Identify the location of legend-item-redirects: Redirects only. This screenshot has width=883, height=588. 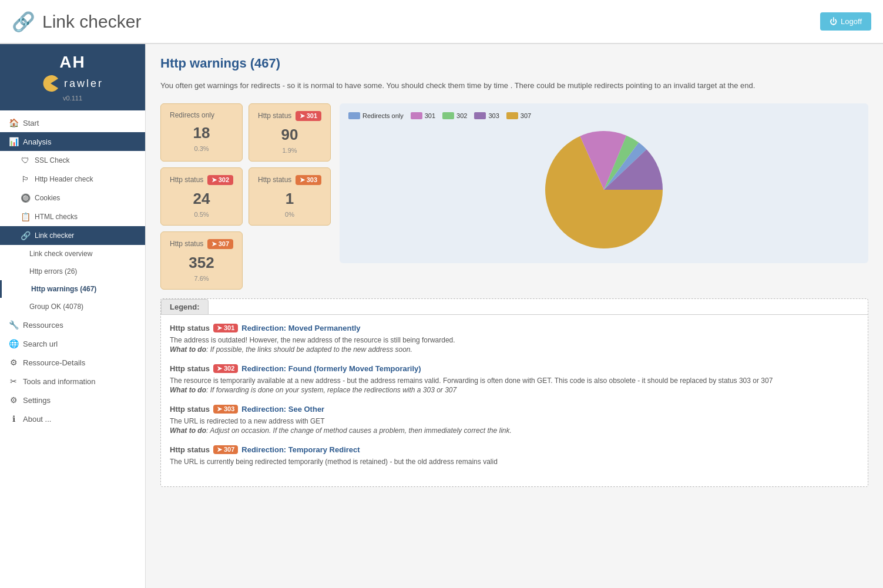
(376, 116).